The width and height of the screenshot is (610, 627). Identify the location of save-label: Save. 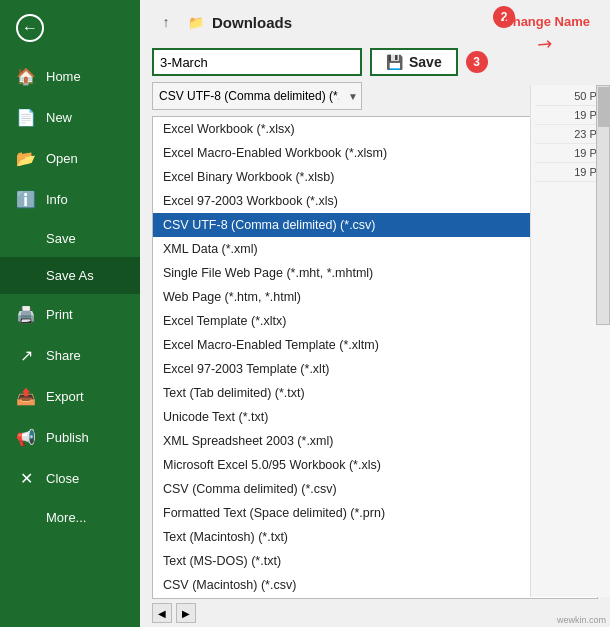
(426, 62).